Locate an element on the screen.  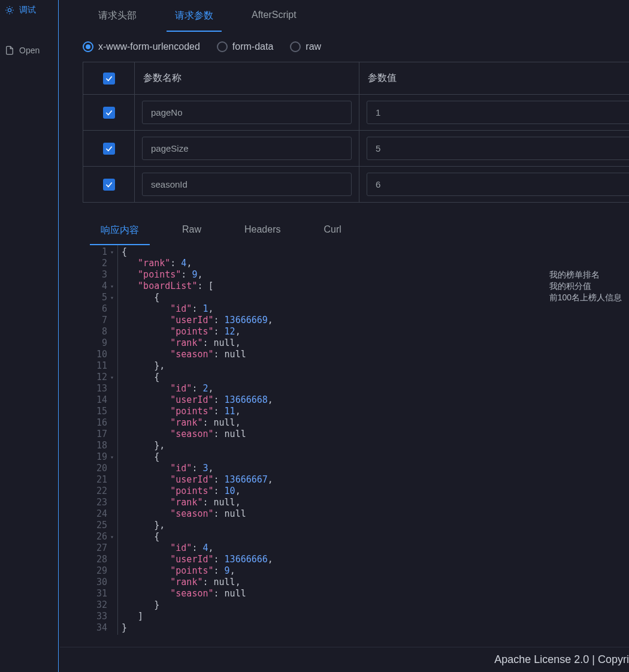
radio-label: x-www-form-urlencoded is located at coordinates (149, 47).